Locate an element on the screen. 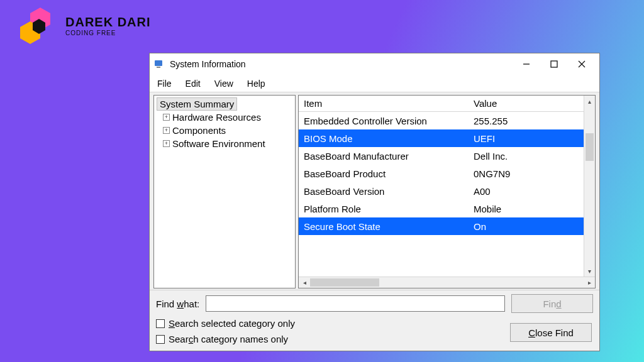 This screenshot has width=644, height=362. cell-value: A00 is located at coordinates (532, 191).